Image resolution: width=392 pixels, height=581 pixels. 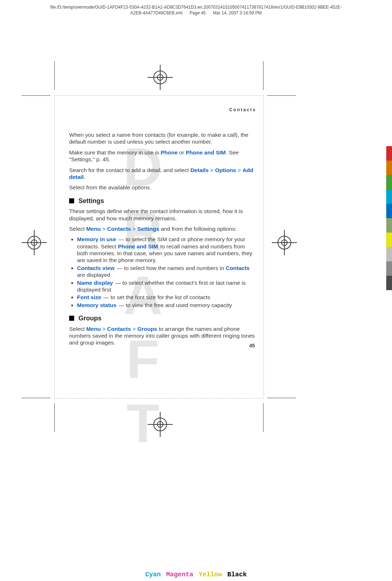 What do you see at coordinates (148, 329) in the screenshot?
I see `menu-path-link: Groups` at bounding box center [148, 329].